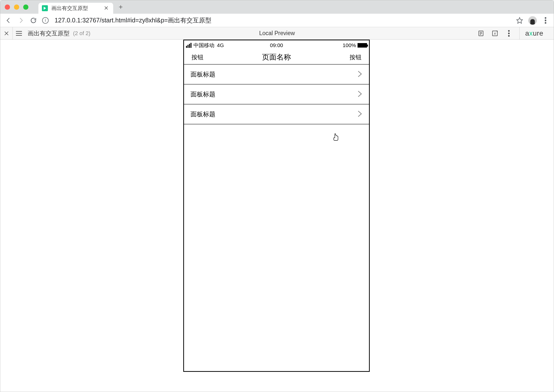  What do you see at coordinates (45, 33) in the screenshot?
I see `preview-toolbar-left: 画出有交互原型 (2 of 2)` at bounding box center [45, 33].